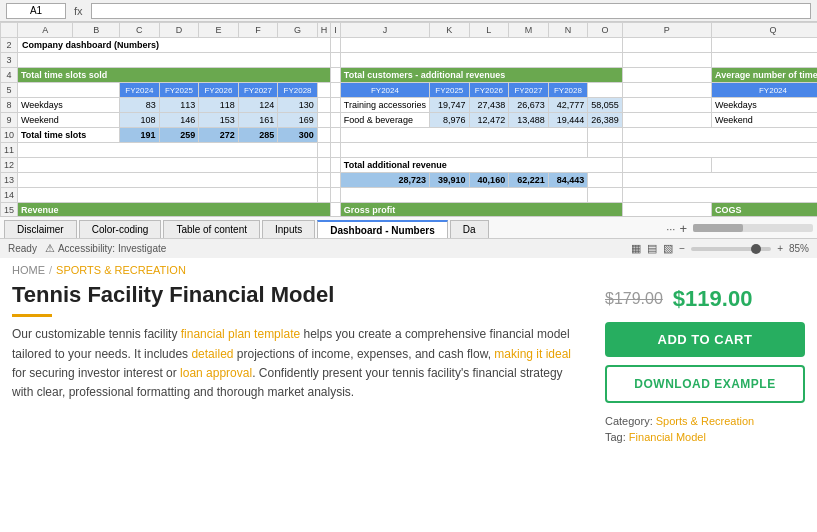 Image resolution: width=817 pixels, height=532 pixels. Describe the element at coordinates (799, 248) in the screenshot. I see `zoom-level: 85%` at that location.